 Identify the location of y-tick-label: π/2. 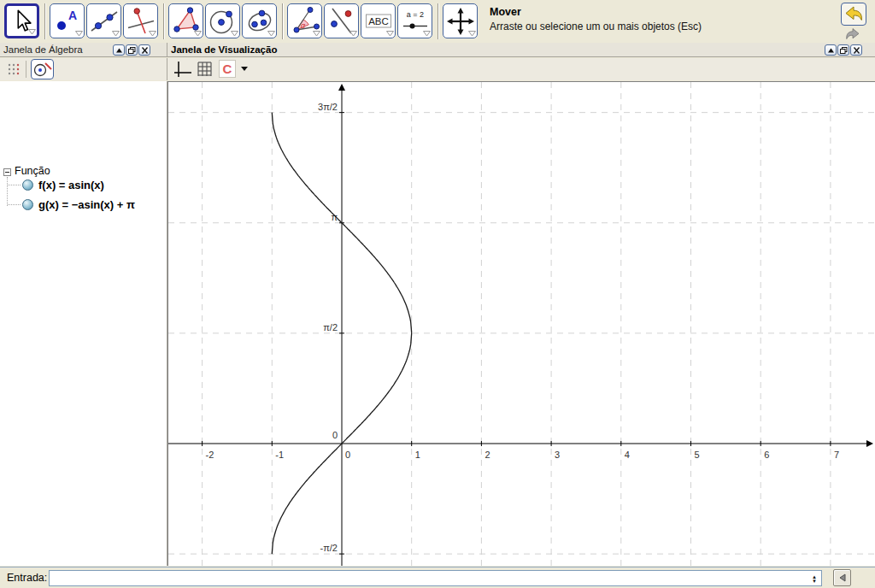
(330, 327).